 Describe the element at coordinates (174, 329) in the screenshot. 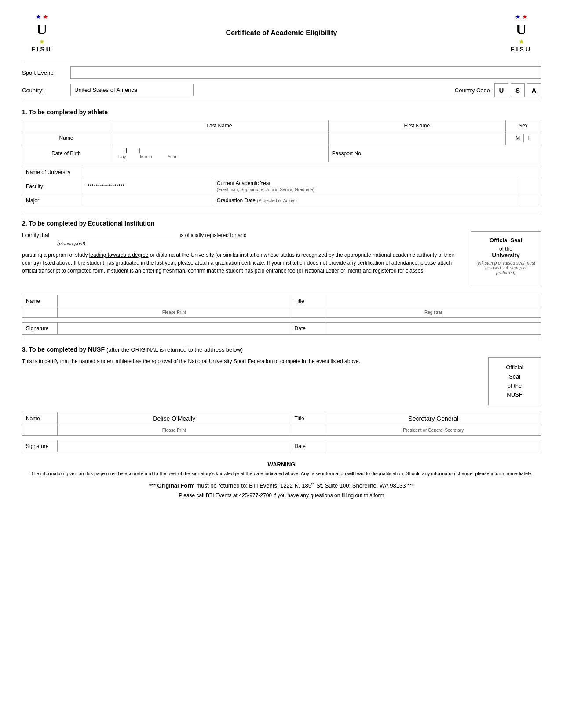

I see `s2-sig-input` at that location.